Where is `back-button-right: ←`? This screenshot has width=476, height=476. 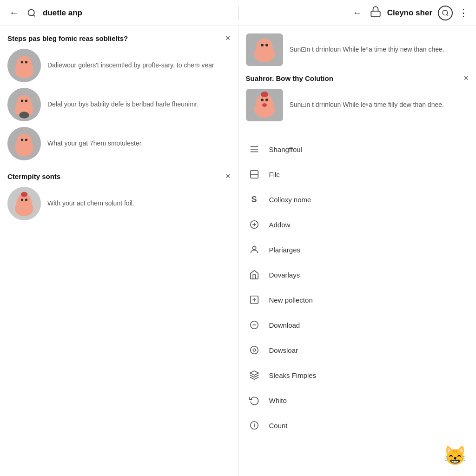
back-button-right: ← is located at coordinates (357, 13).